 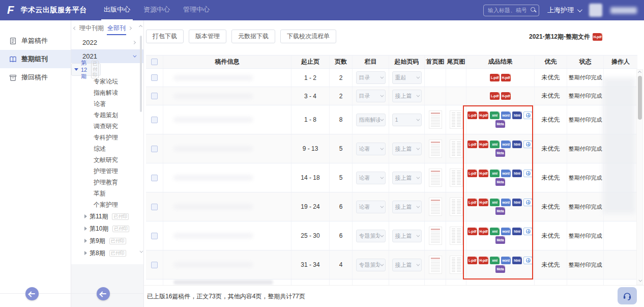 I want to click on sidebar-item-2: 撤回稿件, so click(x=36, y=77).